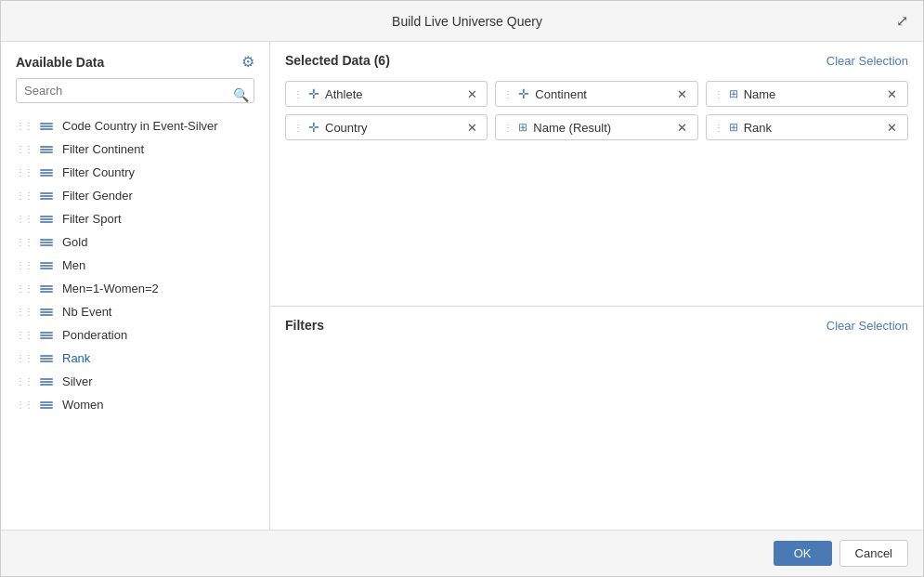 The width and height of the screenshot is (924, 577). I want to click on search-button: 🔍, so click(241, 95).